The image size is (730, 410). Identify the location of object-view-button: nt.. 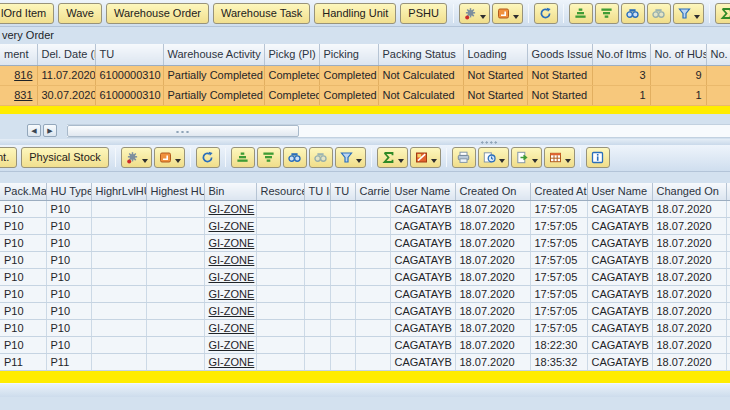
(8, 158).